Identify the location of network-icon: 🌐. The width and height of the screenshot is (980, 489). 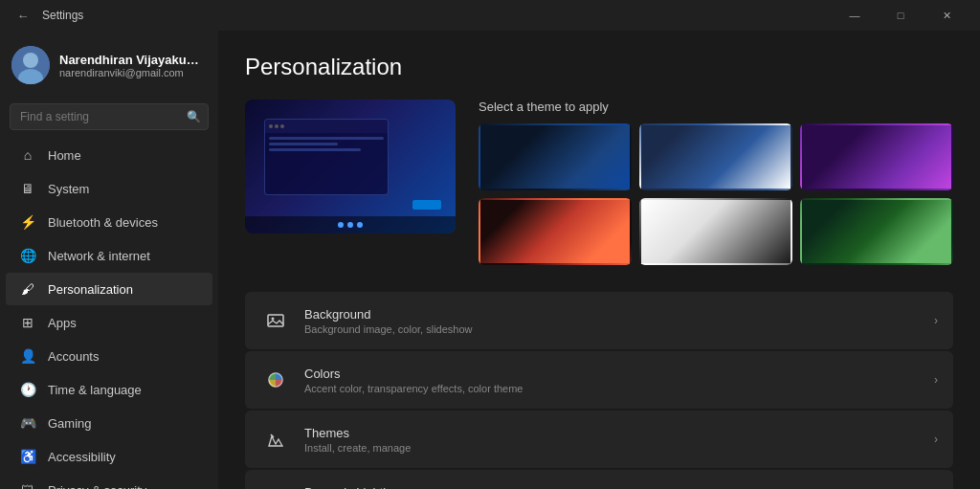
(28, 256).